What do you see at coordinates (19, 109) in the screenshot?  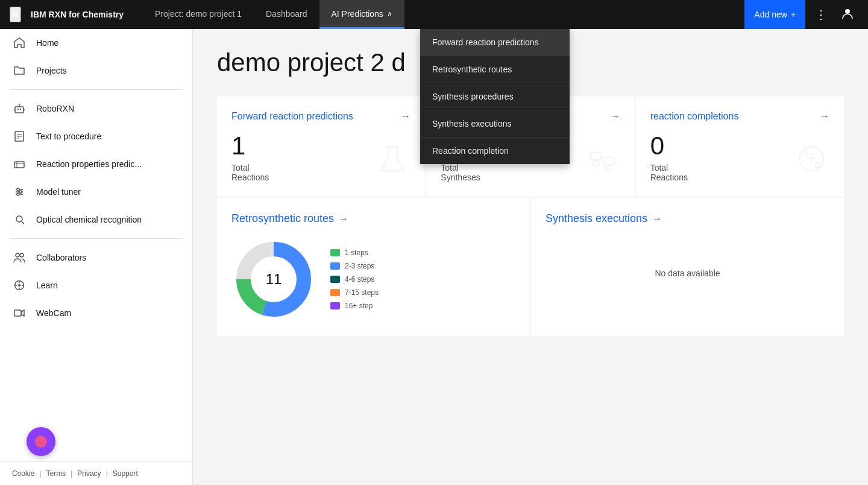 I see `robot-icon` at bounding box center [19, 109].